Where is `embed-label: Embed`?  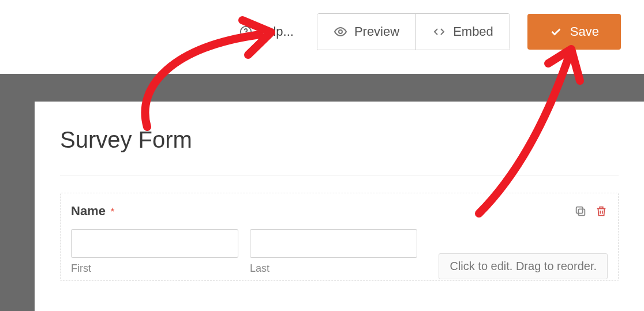 embed-label: Embed is located at coordinates (473, 32).